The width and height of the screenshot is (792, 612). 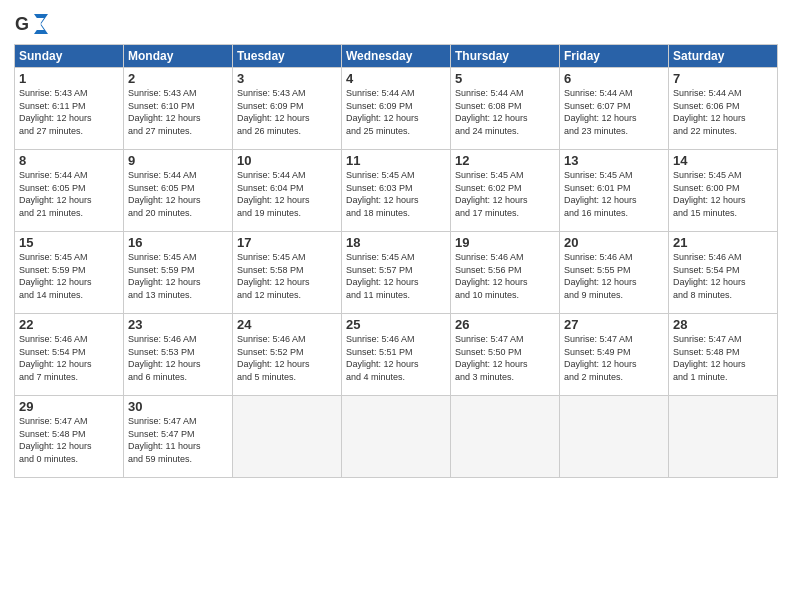 I want to click on day-number: 25, so click(x=396, y=324).